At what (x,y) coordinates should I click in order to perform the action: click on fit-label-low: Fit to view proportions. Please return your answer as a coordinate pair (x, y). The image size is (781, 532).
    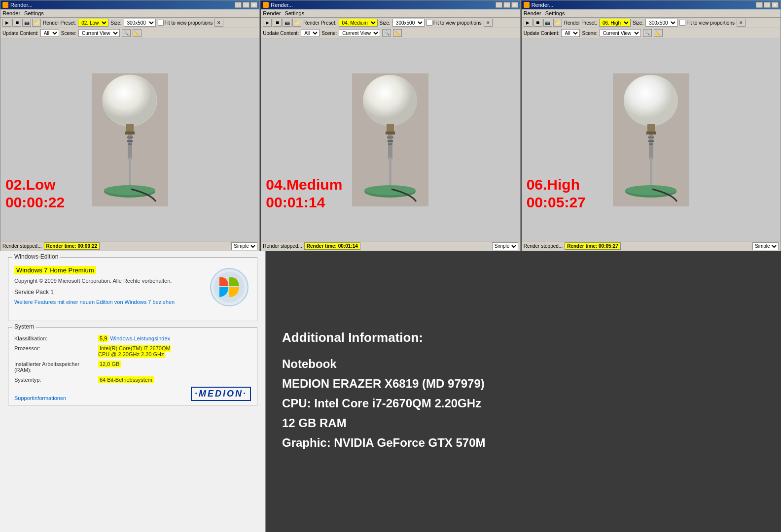
    Looking at the image, I should click on (189, 23).